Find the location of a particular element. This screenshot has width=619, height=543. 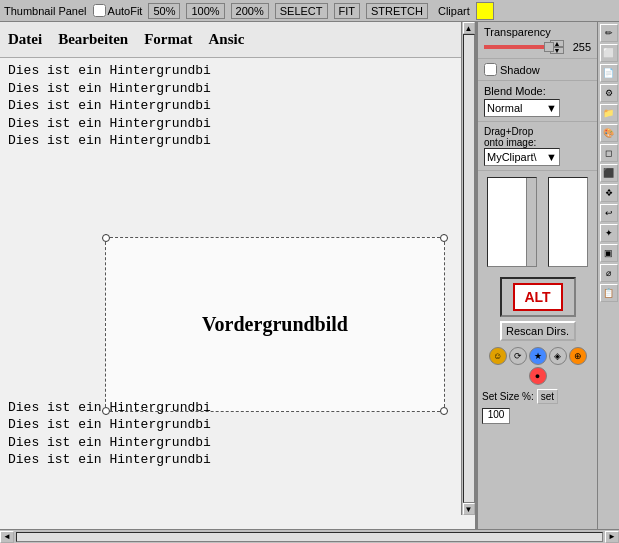

strip-btn-doc: 📄 is located at coordinates (609, 73).